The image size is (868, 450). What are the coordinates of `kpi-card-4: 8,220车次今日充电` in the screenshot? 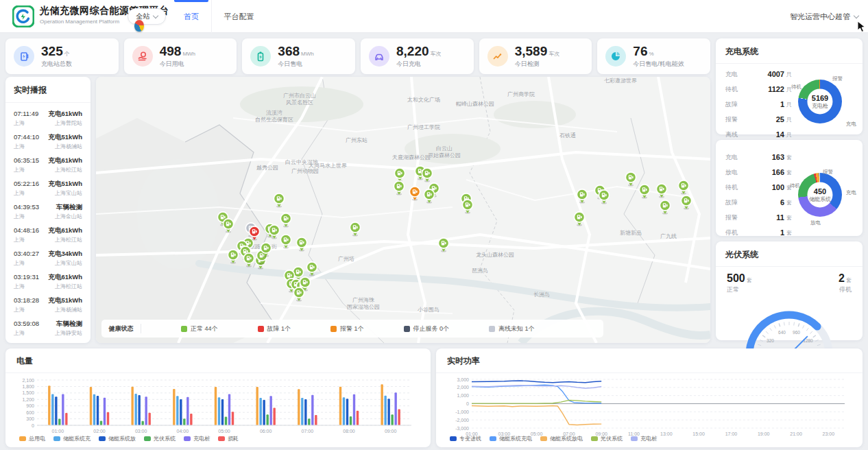 It's located at (417, 56).